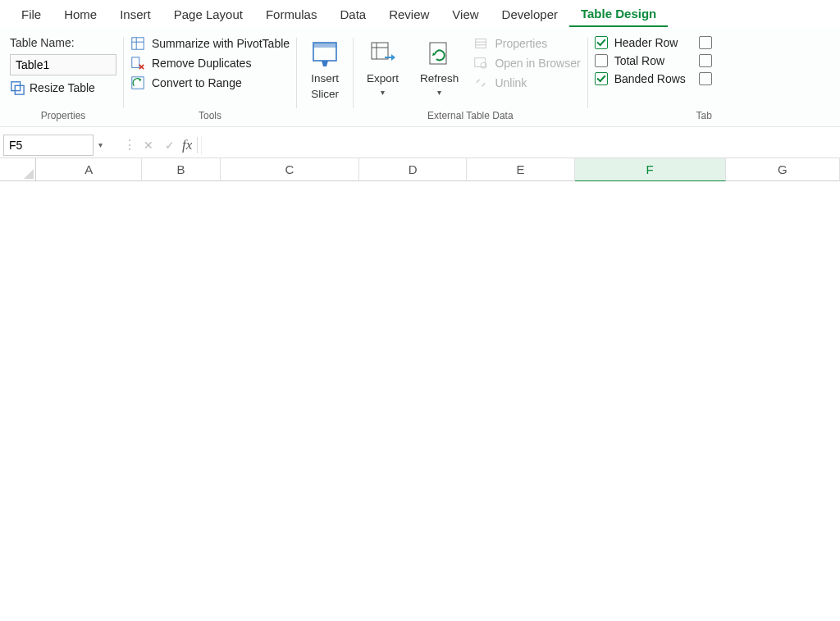 This screenshot has height=621, width=840. What do you see at coordinates (181, 170) in the screenshot?
I see `column-header-B: B` at bounding box center [181, 170].